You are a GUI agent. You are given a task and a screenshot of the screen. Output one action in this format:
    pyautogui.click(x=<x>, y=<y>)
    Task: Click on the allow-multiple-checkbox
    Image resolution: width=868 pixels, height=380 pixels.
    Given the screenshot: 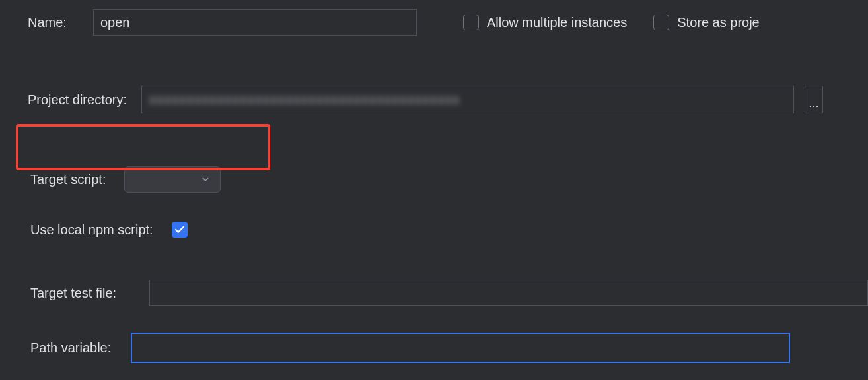 What is the action you would take?
    pyautogui.click(x=471, y=22)
    